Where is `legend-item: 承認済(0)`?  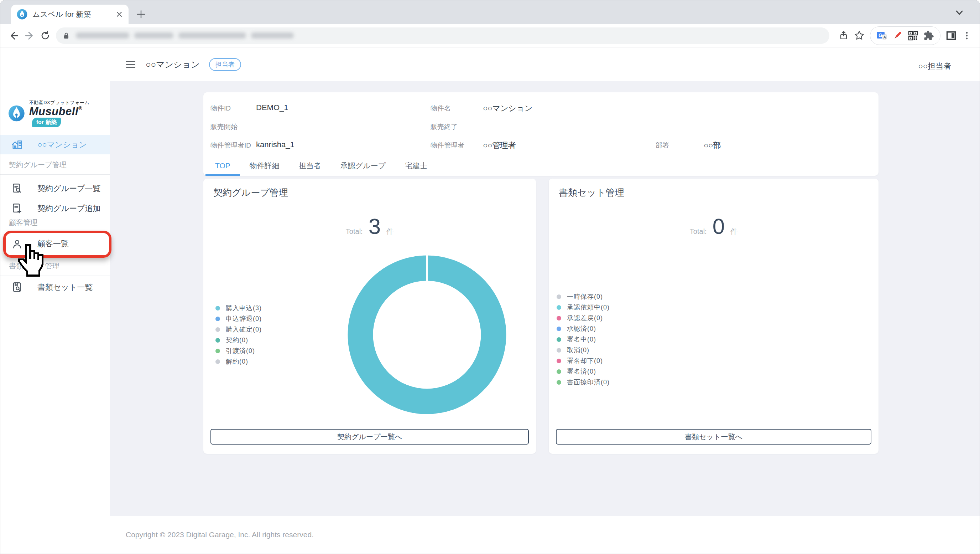 legend-item: 承認済(0) is located at coordinates (583, 329).